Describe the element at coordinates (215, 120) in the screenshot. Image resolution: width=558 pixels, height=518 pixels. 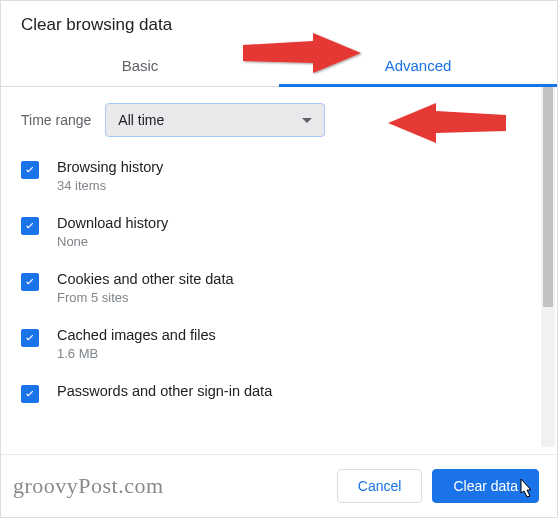
I see `time-range-dropdown: All time` at that location.